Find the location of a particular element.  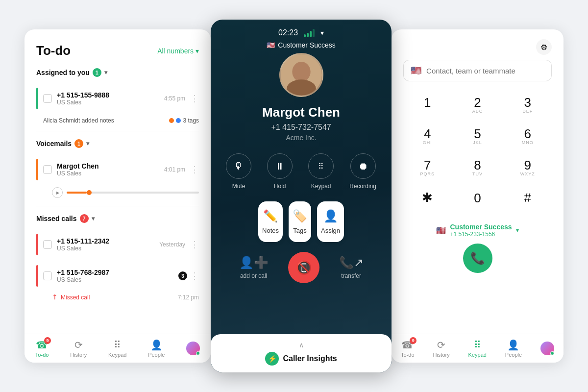

all-numbers-filter: All numbers ▾ is located at coordinates (178, 51).